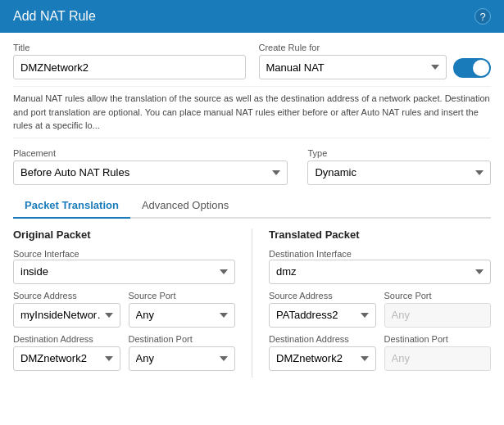 This screenshot has width=504, height=425. What do you see at coordinates (438, 359) in the screenshot?
I see `trans-dest-port-select: Any` at bounding box center [438, 359].